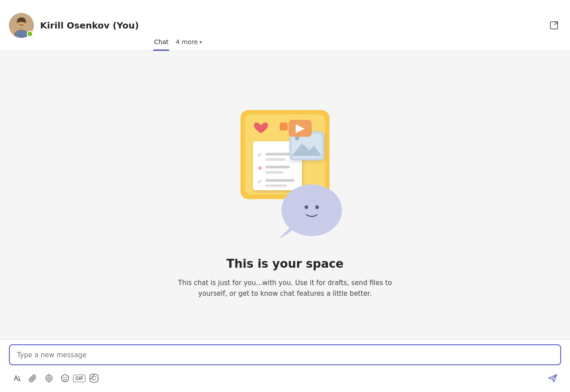  Describe the element at coordinates (175, 25) in the screenshot. I see `header-tabs: Chat 4 more ▾` at that location.